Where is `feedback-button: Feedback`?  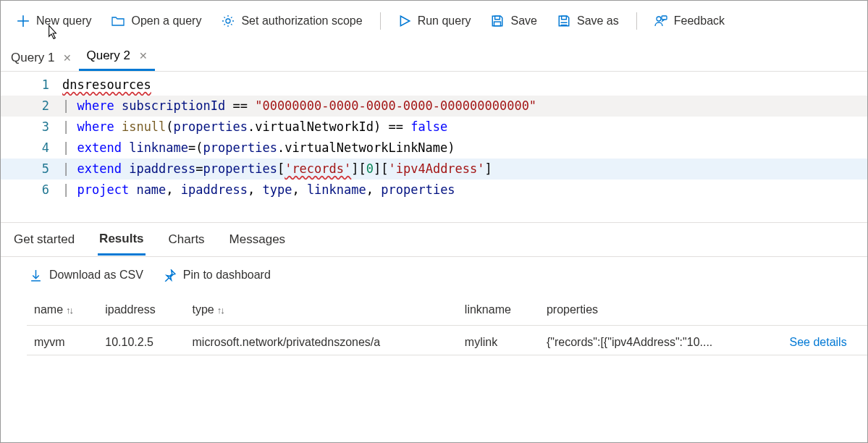
feedback-button: Feedback is located at coordinates (689, 21).